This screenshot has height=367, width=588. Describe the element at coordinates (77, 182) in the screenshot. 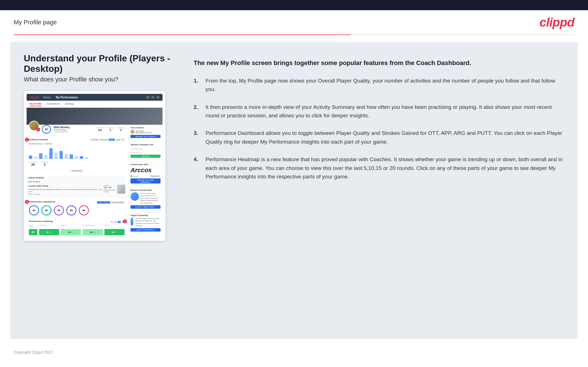

I see `mock-activity-item-1: Blair McHarg` at that location.